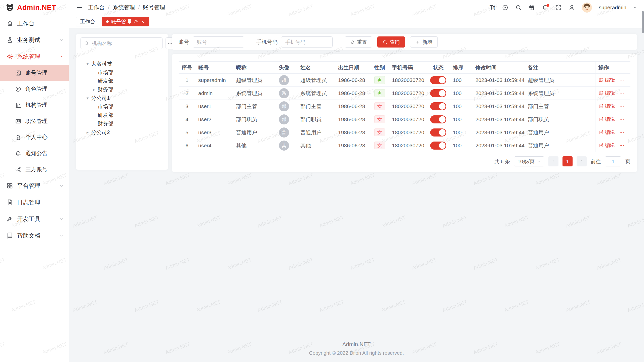  Describe the element at coordinates (558, 8) in the screenshot. I see `fullscreen-icon` at that location.